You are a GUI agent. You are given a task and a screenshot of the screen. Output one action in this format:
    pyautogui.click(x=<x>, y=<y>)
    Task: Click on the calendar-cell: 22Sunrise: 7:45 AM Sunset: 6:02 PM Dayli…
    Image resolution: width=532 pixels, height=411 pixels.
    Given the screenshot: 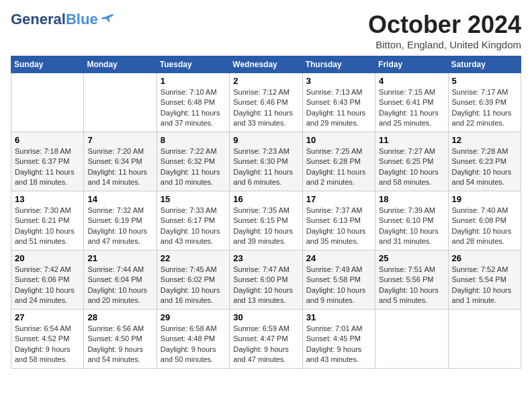 What is the action you would take?
    pyautogui.click(x=193, y=280)
    